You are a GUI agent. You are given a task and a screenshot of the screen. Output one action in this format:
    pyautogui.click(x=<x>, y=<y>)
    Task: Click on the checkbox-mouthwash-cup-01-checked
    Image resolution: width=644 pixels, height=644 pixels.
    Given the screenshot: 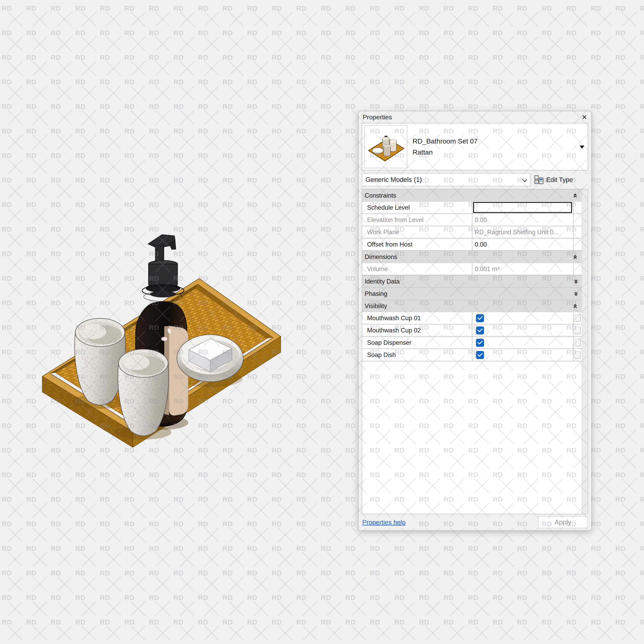 What is the action you would take?
    pyautogui.click(x=480, y=318)
    